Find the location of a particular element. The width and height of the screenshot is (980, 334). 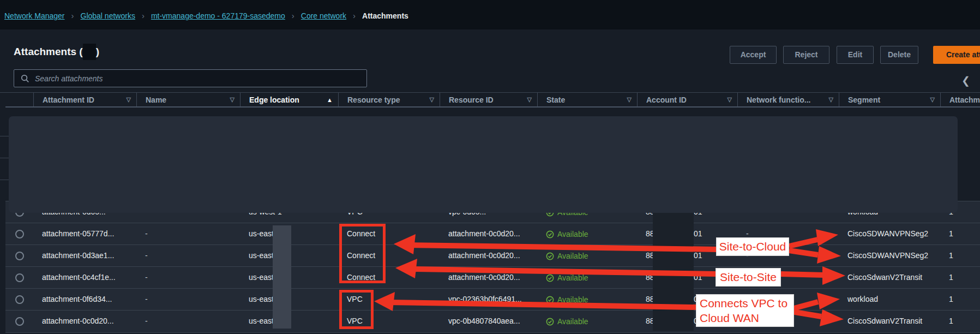

header-name: Name▽ is located at coordinates (188, 99).